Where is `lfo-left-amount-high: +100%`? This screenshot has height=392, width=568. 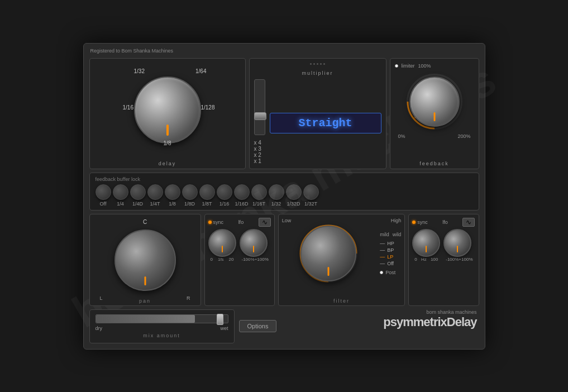 lfo-left-amount-high: +100% is located at coordinates (261, 259).